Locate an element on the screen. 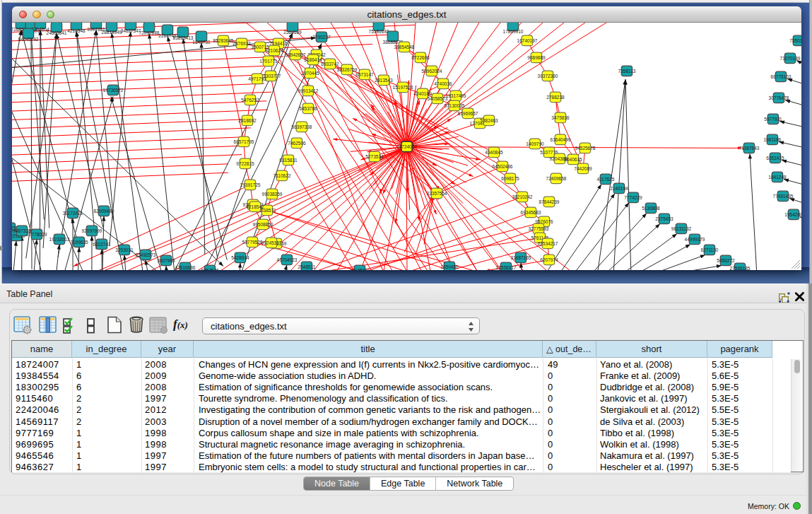 Image resolution: width=812 pixels, height=514 pixels. svg-text: 3607983 is located at coordinates (166, 260).